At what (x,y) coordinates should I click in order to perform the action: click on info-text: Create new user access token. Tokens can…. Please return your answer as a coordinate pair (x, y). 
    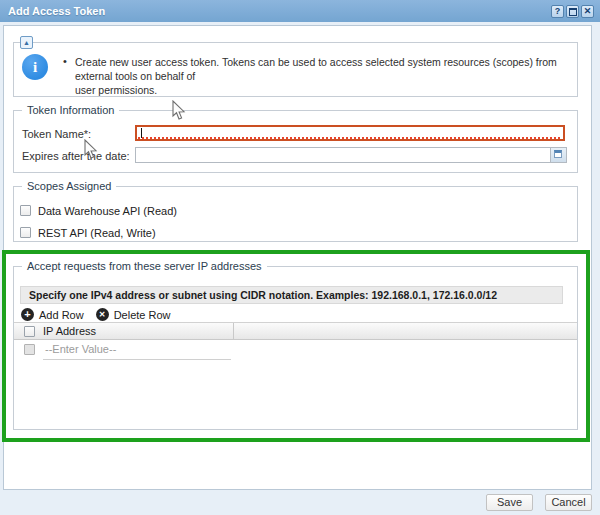
    Looking at the image, I should click on (323, 76).